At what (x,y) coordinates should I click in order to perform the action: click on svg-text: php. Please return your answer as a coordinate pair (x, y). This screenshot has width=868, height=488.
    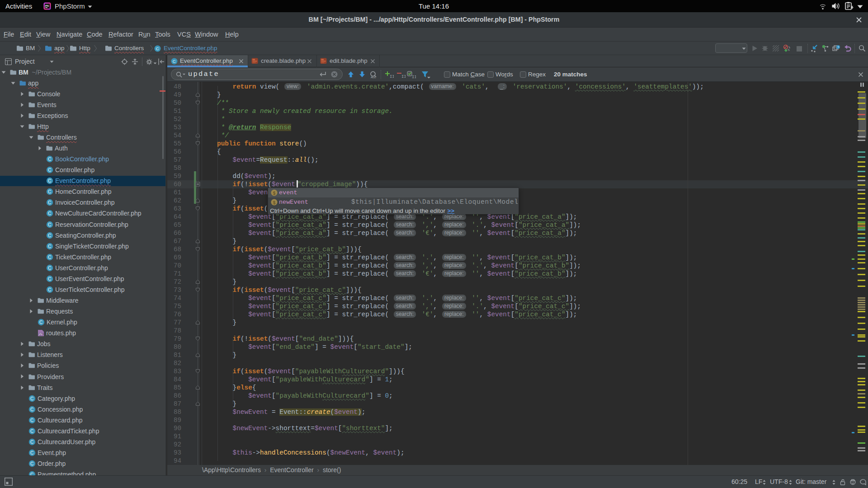
    Looking at the image, I should click on (41, 334).